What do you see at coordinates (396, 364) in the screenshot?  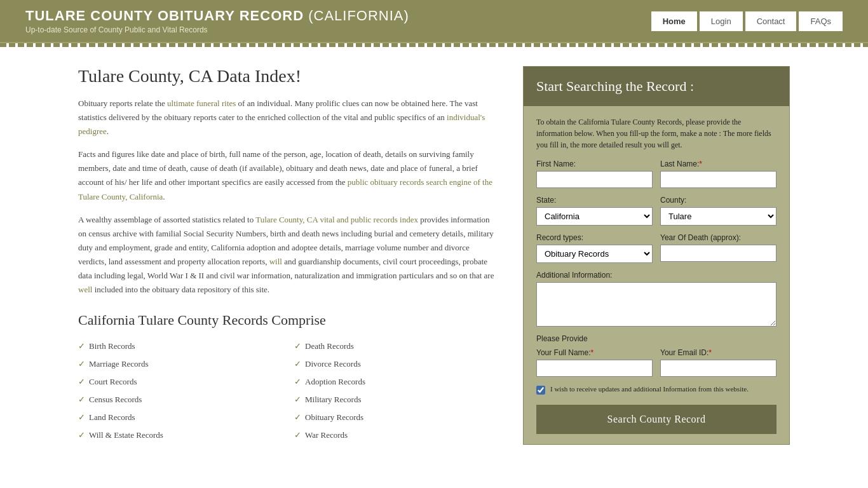 I see `record-item-divorce: ✓ Divorce Records` at bounding box center [396, 364].